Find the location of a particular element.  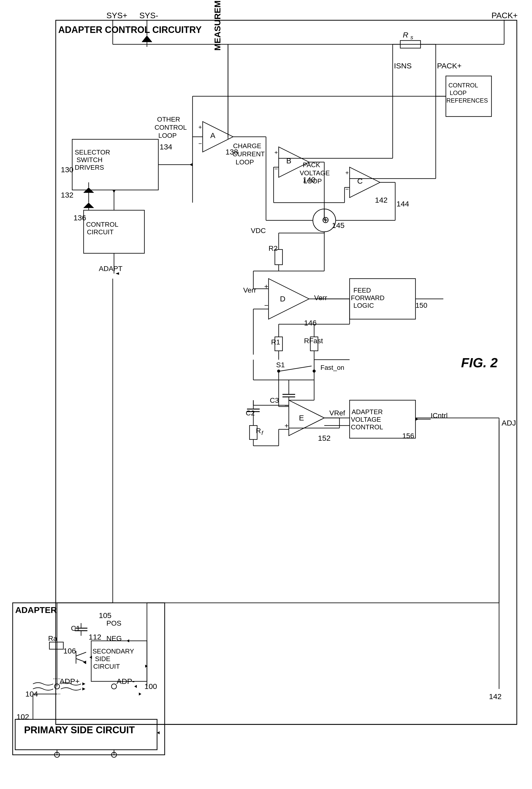

r2-label: R2 is located at coordinates (273, 248).